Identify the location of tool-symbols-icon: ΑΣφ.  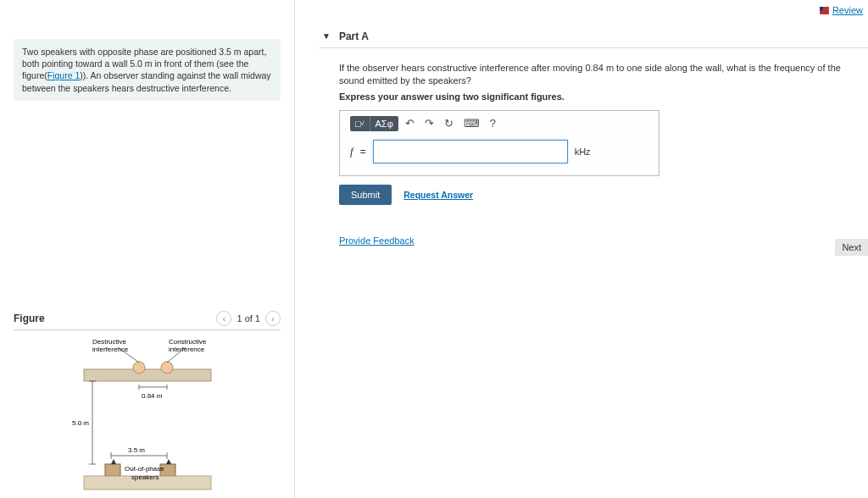
(385, 124).